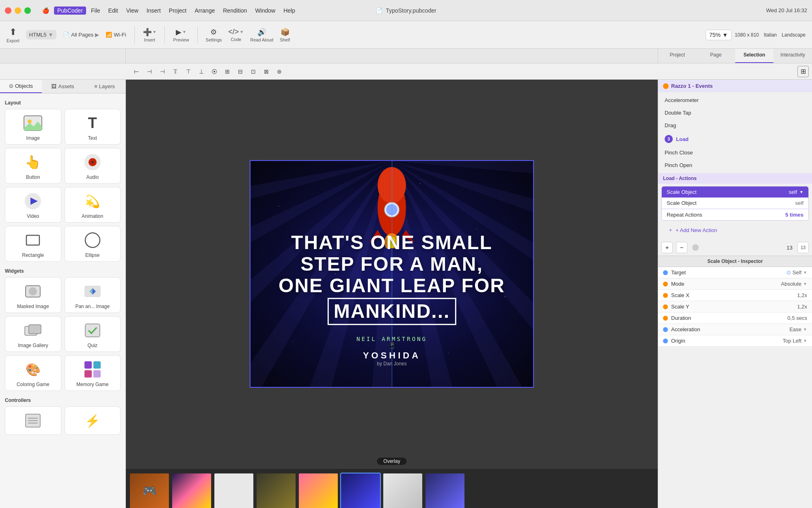  Describe the element at coordinates (175, 72) in the screenshot. I see `align-text-button: 𝕋` at that location.